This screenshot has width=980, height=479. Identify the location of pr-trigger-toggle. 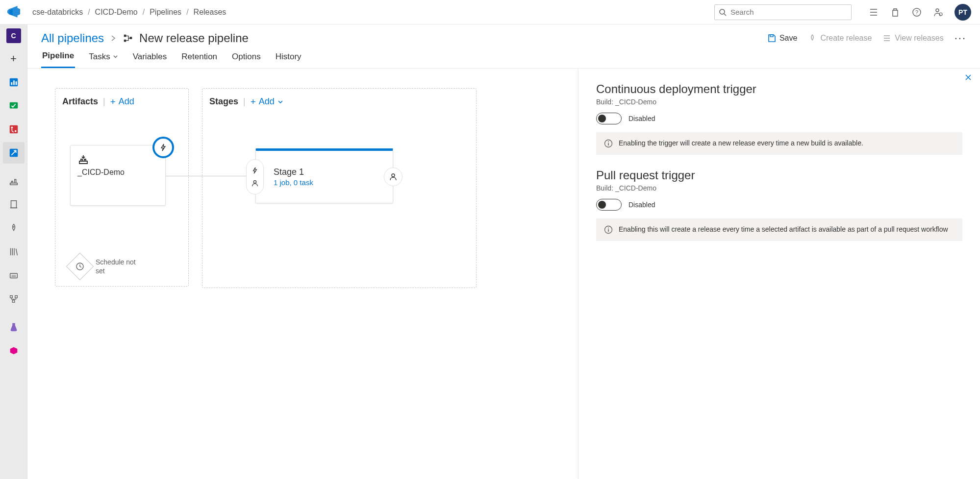
(609, 205).